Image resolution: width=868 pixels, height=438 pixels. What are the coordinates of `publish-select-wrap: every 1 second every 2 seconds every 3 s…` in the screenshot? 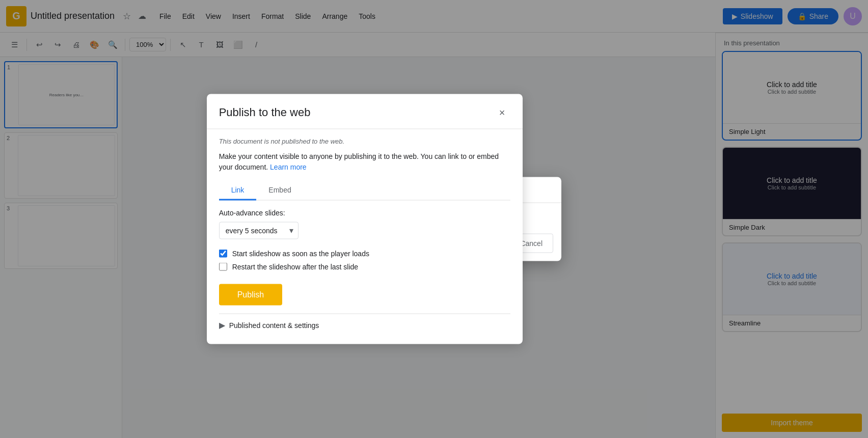 It's located at (259, 231).